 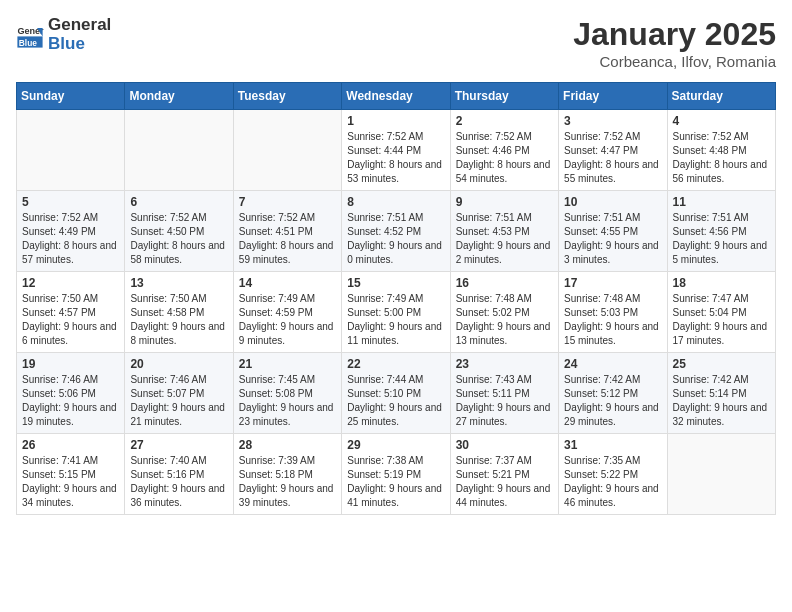 I want to click on day-info: Sunrise: 7:51 AMSunset: 4:56 PMDaylight:…, so click(x=722, y=239).